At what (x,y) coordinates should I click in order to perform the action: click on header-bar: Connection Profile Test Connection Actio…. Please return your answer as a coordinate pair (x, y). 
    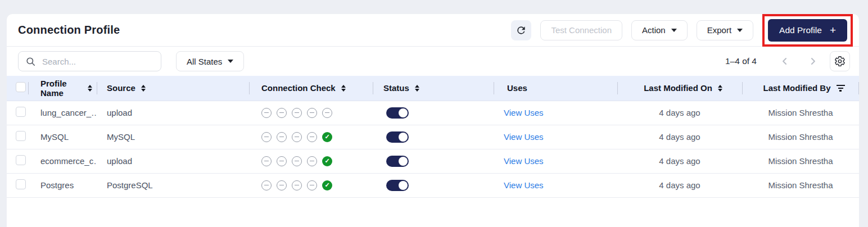
    Looking at the image, I should click on (433, 30).